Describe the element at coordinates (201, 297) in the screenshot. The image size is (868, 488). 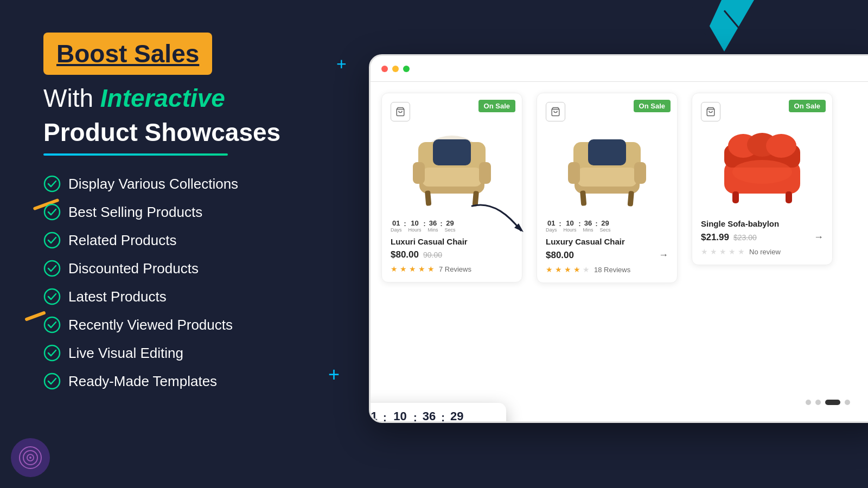
I see `feature-item-5: Latest Products` at that location.